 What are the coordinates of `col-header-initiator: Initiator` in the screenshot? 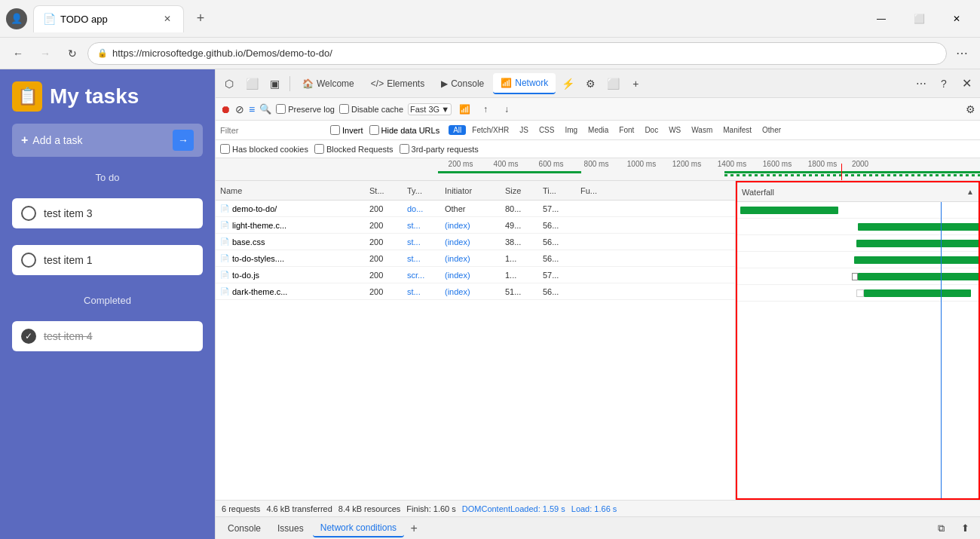 It's located at (472, 191).